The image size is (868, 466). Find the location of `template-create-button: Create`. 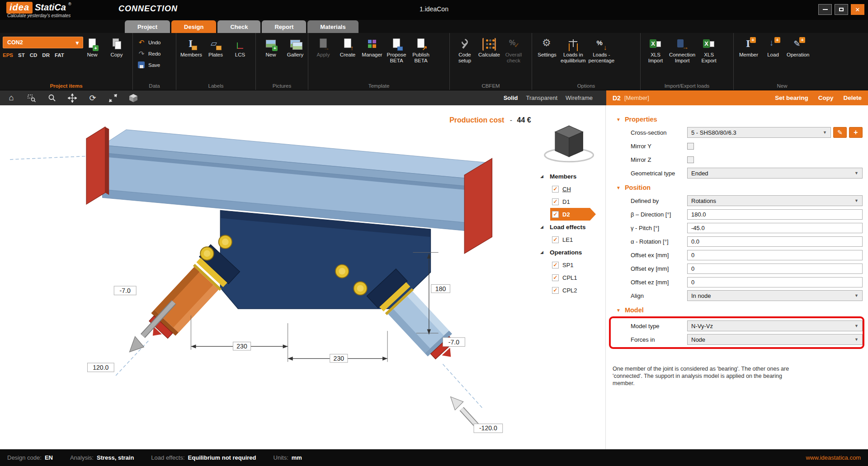

template-create-button: Create is located at coordinates (348, 48).